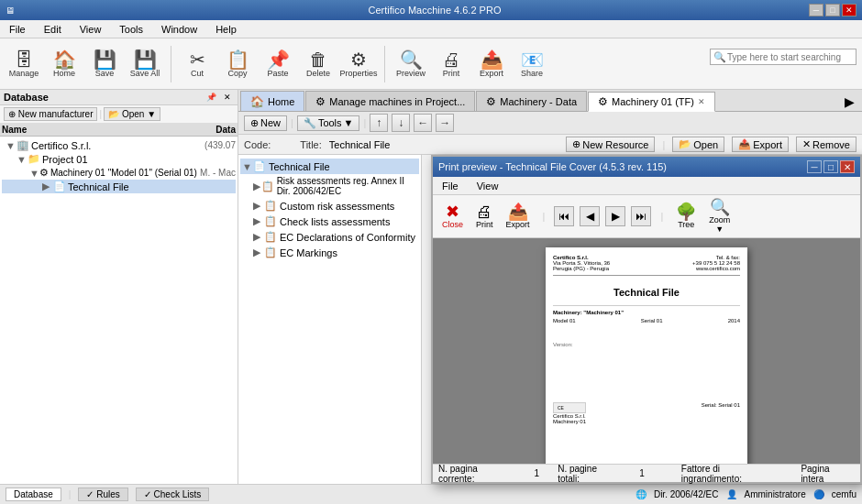 This screenshot has height=504, width=862. I want to click on paste-button: 📌 Paste, so click(278, 64).